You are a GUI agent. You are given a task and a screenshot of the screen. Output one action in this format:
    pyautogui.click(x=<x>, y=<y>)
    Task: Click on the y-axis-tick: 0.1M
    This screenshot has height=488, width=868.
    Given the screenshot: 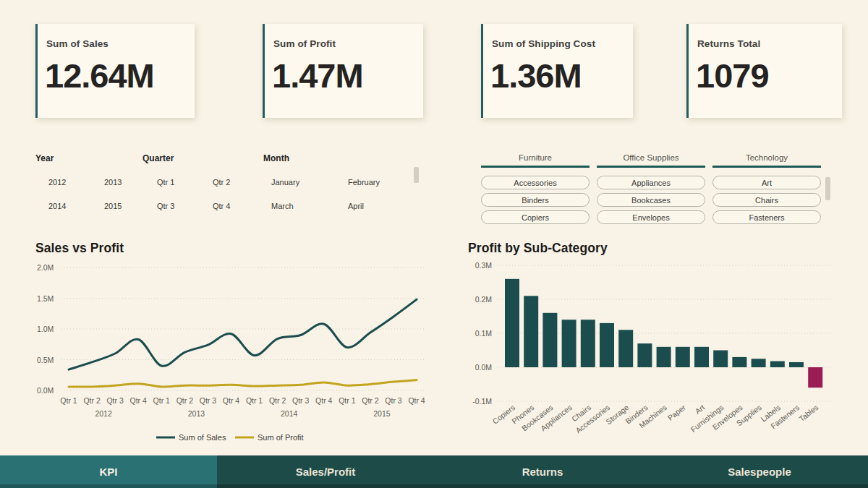 What is the action you would take?
    pyautogui.click(x=483, y=333)
    